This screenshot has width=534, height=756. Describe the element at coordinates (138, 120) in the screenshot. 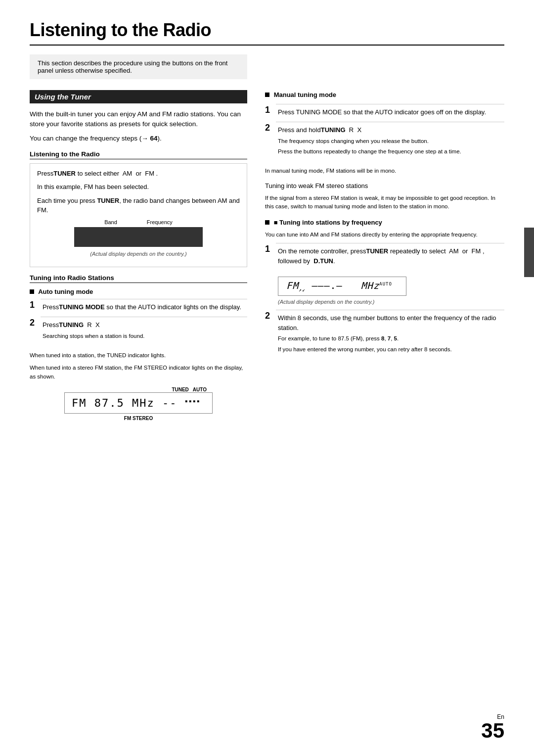

I see `using-tuner-para1: With the built-in tuner you can enjoy AM…` at that location.